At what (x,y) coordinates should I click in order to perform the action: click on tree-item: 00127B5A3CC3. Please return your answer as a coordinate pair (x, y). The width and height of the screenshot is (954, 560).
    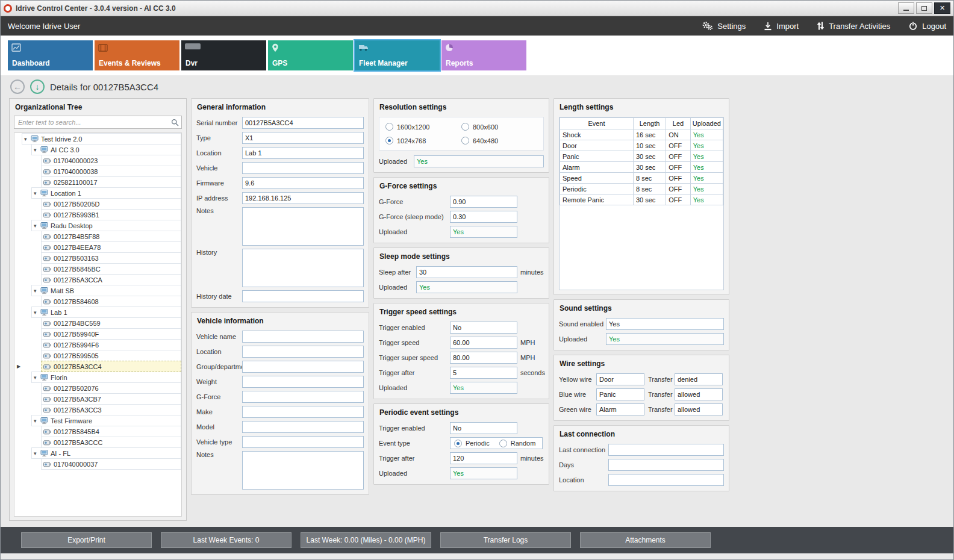
    Looking at the image, I should click on (111, 409).